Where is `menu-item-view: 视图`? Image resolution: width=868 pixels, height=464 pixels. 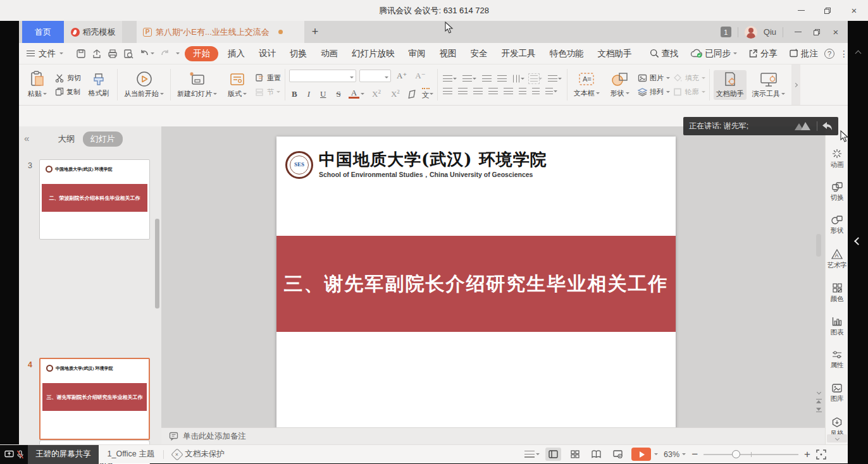 menu-item-view: 视图 is located at coordinates (448, 54).